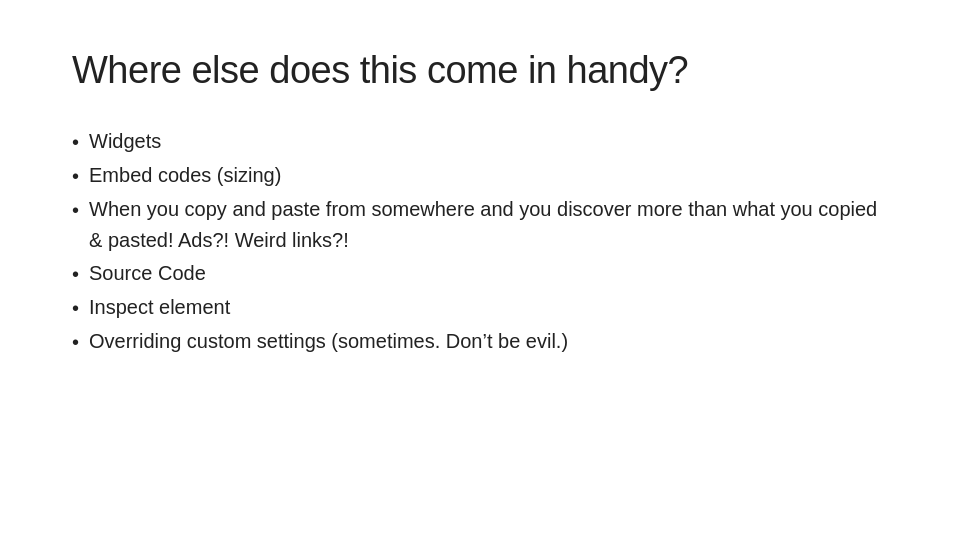 The image size is (960, 540). What do you see at coordinates (488, 308) in the screenshot?
I see `bullet-text-inspect-element: Inspect element` at bounding box center [488, 308].